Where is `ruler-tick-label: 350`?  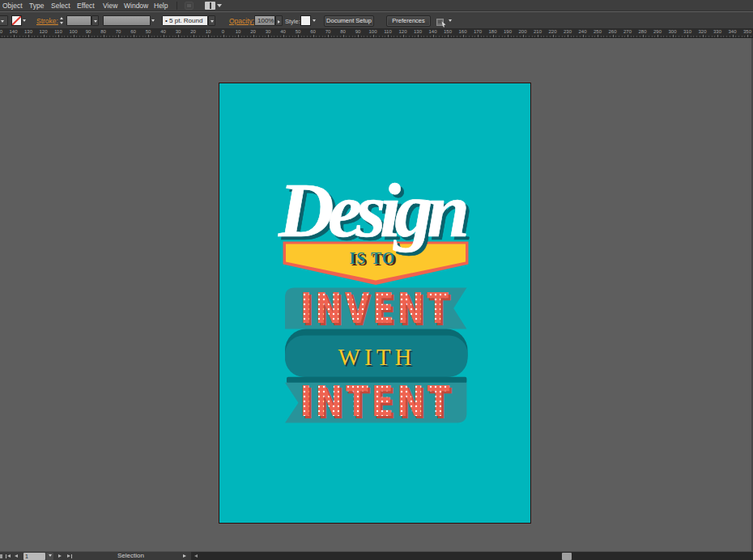
ruler-tick-label: 350 is located at coordinates (747, 32).